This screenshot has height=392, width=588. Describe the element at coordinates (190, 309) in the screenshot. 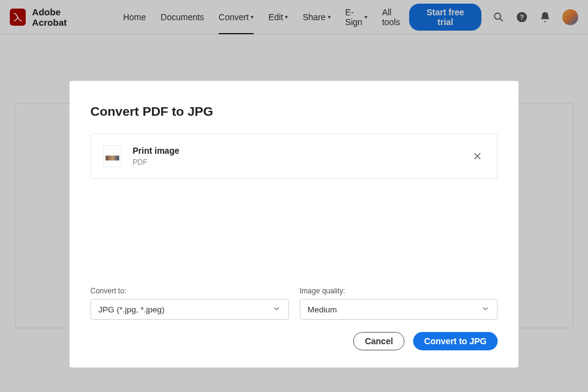

I see `convert-to-select: JPG (*.jpg, *.jpeg)` at that location.